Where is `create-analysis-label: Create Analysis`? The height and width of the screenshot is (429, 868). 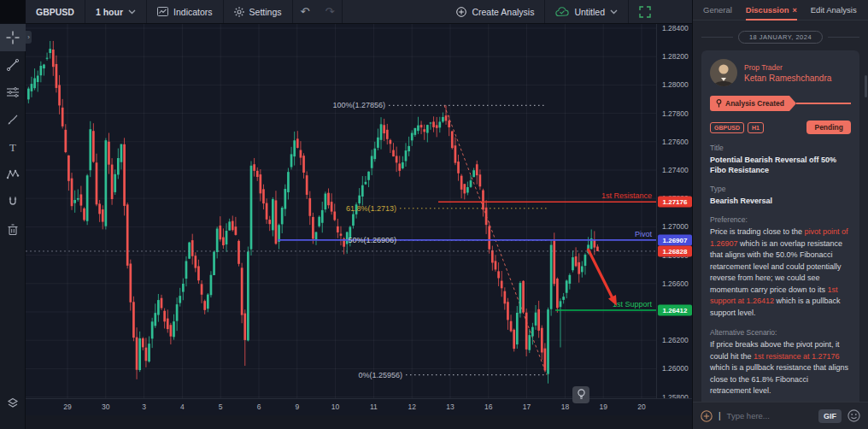 create-analysis-label: Create Analysis is located at coordinates (502, 12).